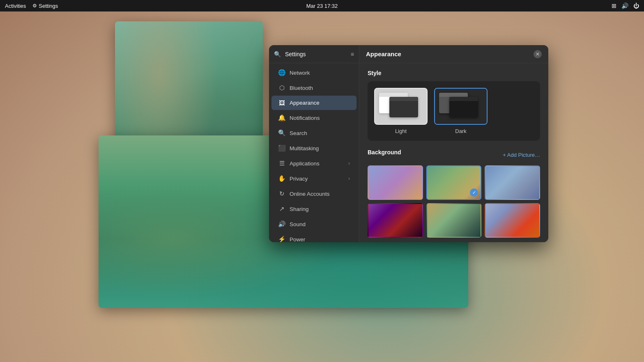  Describe the element at coordinates (320, 149) in the screenshot. I see `sidebar-item-multitasking-label: Multitasking` at that location.